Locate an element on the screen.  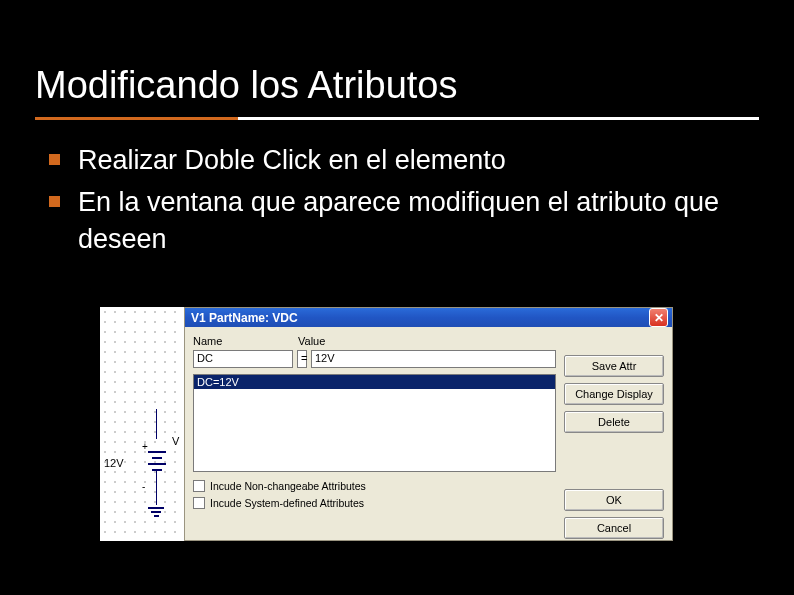
checkbox-label: Incude System-defined Attributes is located at coordinates (287, 503).